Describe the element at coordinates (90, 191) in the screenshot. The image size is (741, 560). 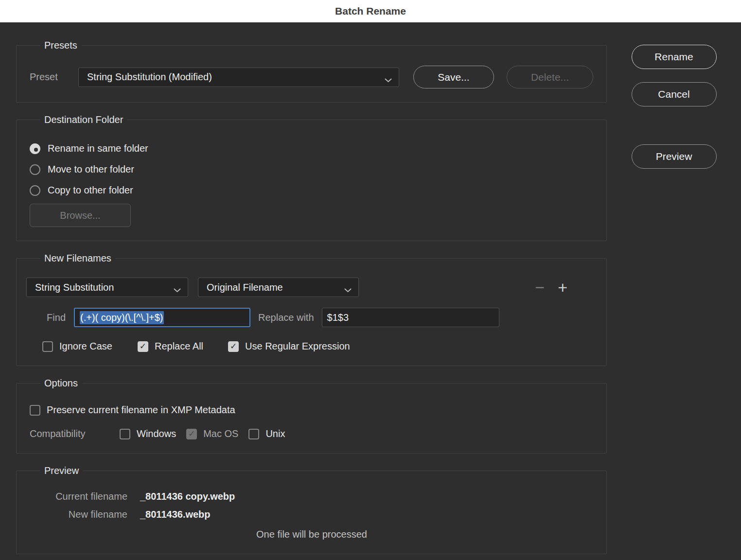
I see `radio-label: Copy to other folder` at that location.